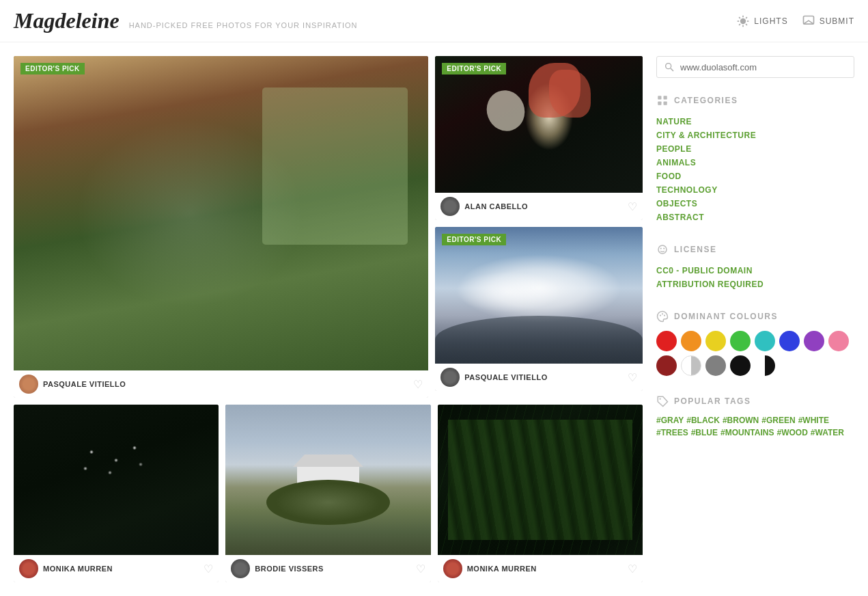 The width and height of the screenshot is (868, 596). Describe the element at coordinates (740, 420) in the screenshot. I see `tag-brown: #BROWN` at that location.